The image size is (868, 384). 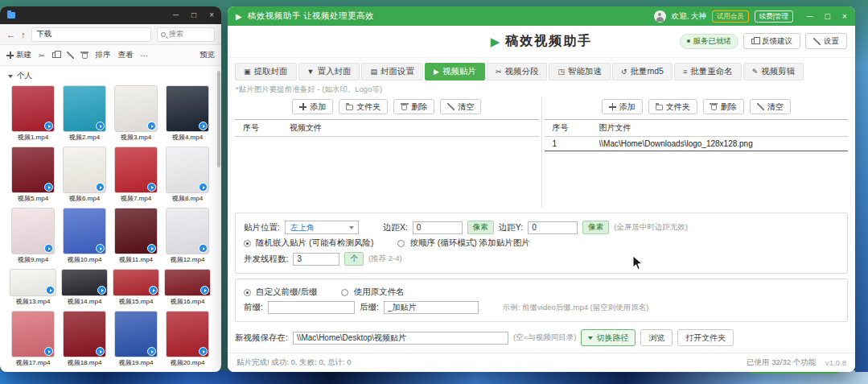 I want to click on margin-y-input, so click(x=553, y=228).